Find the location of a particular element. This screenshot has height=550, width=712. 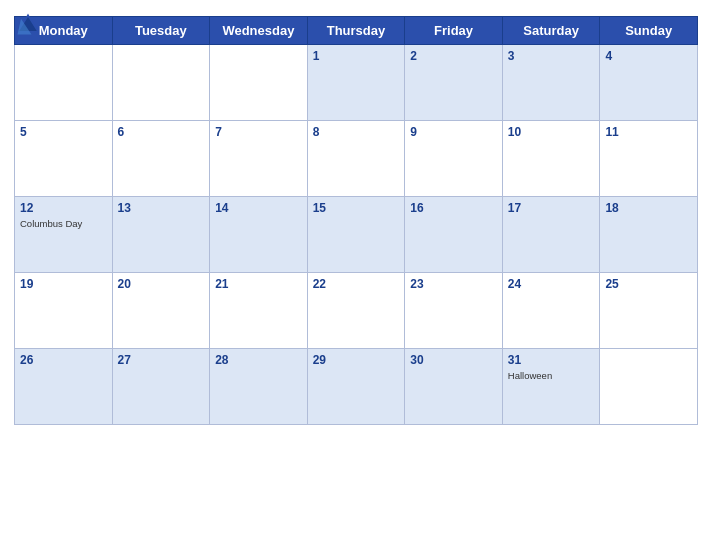

calendar-cell: 14 is located at coordinates (259, 235).